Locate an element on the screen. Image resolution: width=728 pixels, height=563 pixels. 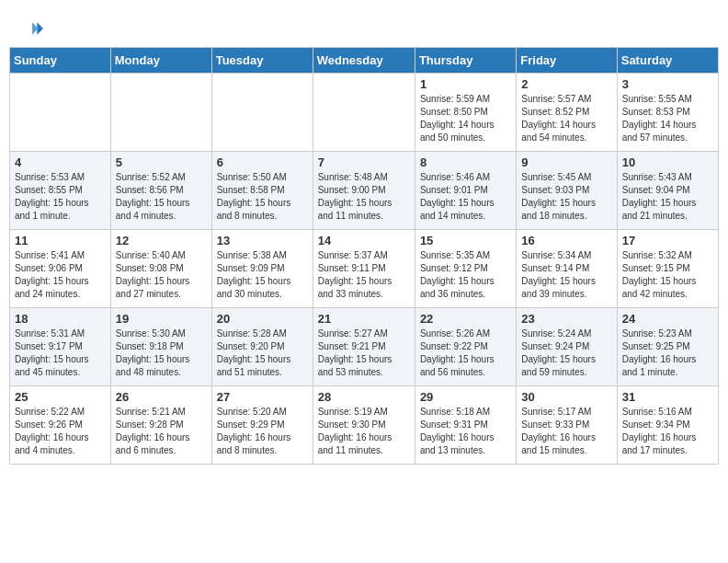
day-number: 22 is located at coordinates (465, 318).